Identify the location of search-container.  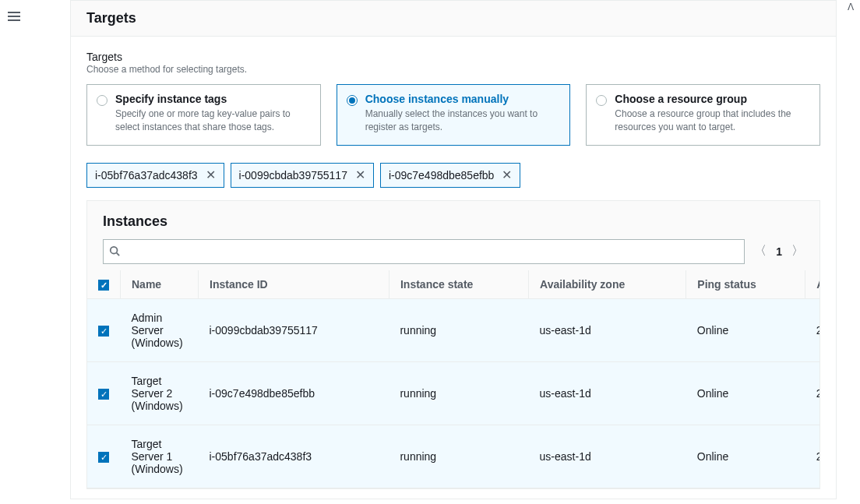
(424, 252).